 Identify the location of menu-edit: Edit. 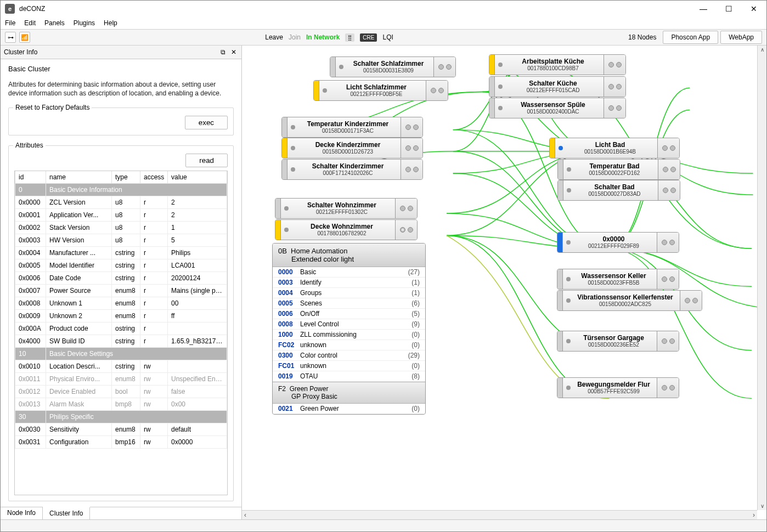
(30, 23).